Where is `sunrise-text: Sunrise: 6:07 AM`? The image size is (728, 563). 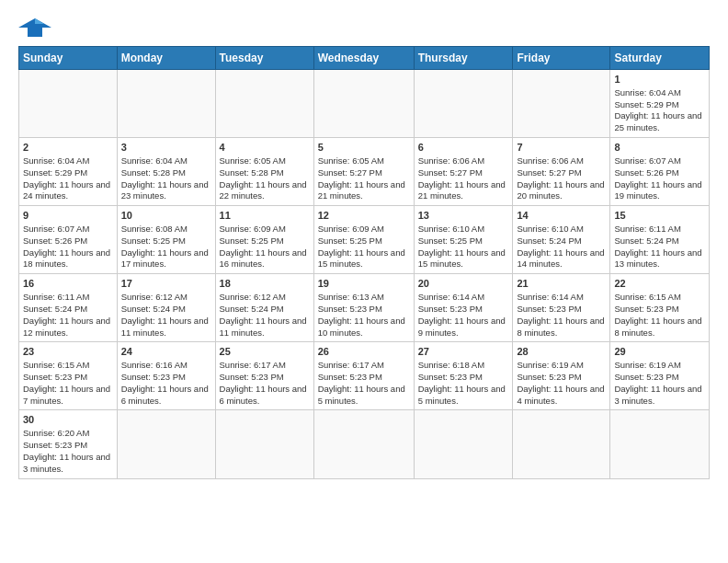 sunrise-text: Sunrise: 6:07 AM is located at coordinates (660, 162).